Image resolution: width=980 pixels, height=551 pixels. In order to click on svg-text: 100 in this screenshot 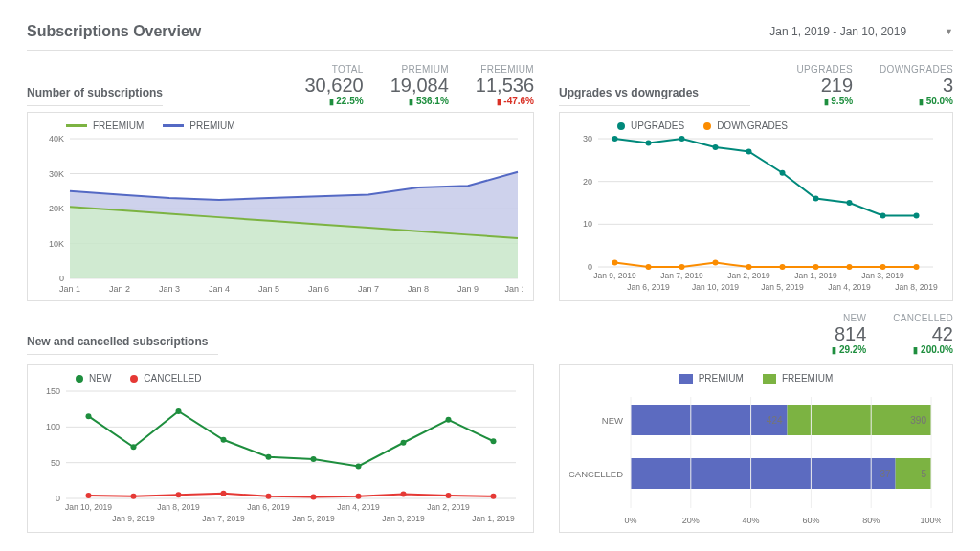, I will do `click(54, 427)`.